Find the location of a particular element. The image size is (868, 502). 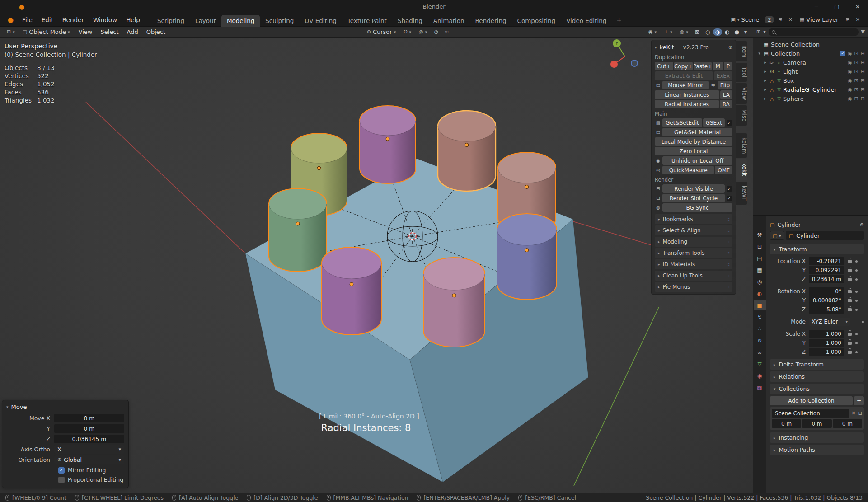

sidebar-tab-kekit: kekit is located at coordinates (742, 170).